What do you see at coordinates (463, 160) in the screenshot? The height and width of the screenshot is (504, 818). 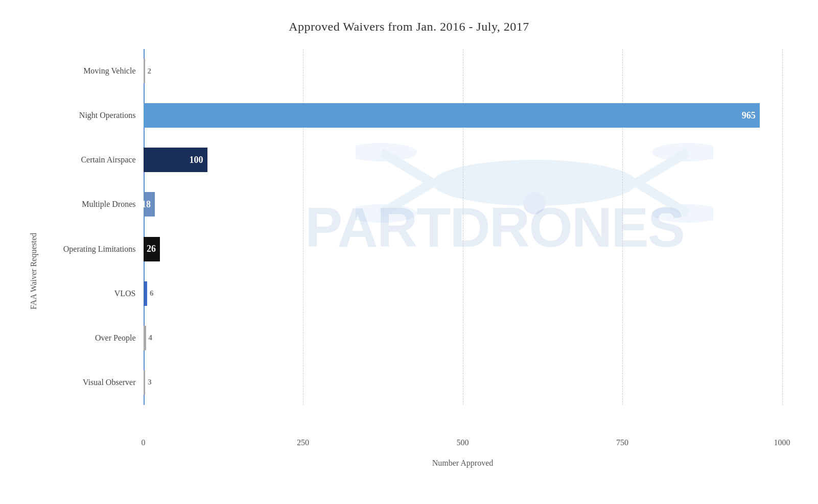 I see `bar-row-2: Certain Airspace100` at bounding box center [463, 160].